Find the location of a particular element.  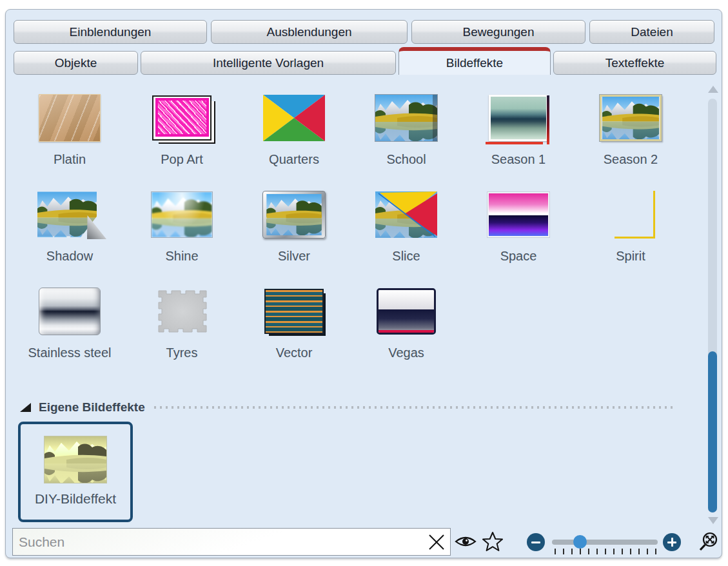

effect-item-tyres: Tyres is located at coordinates (182, 324).